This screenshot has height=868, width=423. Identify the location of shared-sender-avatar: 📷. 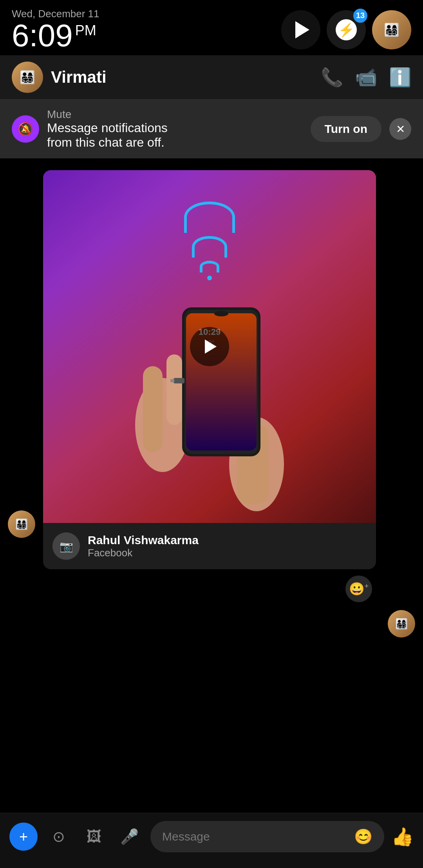
(66, 546).